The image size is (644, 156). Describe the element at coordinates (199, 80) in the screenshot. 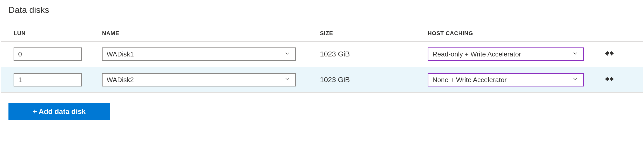

I see `name-select: WADisk2` at that location.